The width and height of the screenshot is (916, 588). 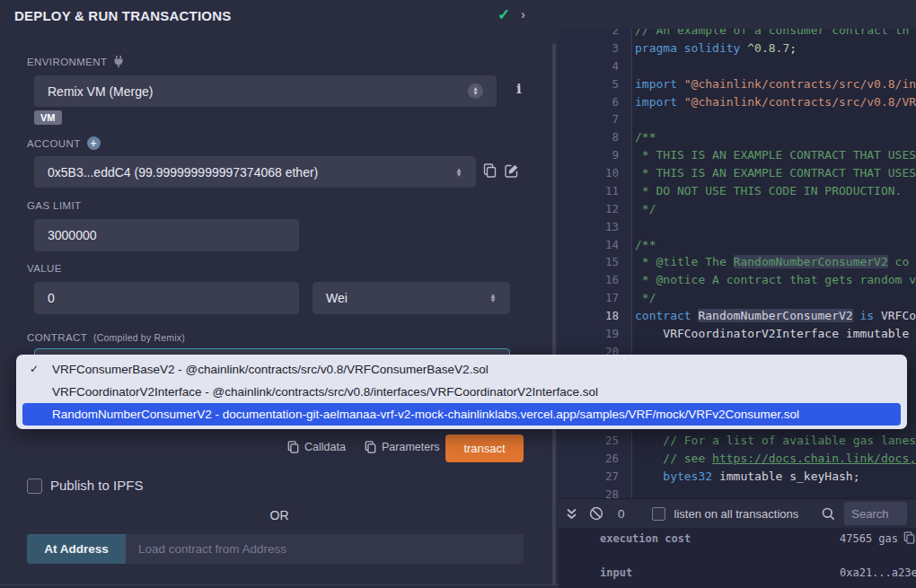 I want to click on contract-option: RandomNumberConsumerV2 - documentation-g…, so click(x=462, y=415).